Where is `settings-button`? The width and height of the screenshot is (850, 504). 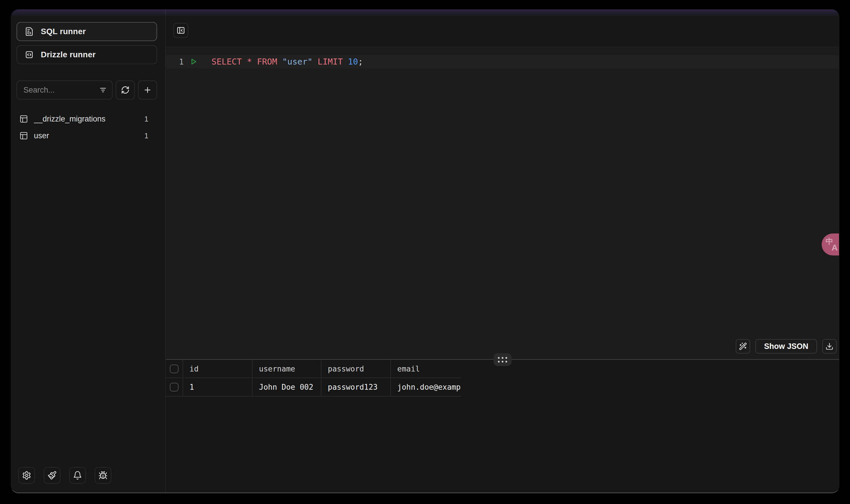 settings-button is located at coordinates (26, 475).